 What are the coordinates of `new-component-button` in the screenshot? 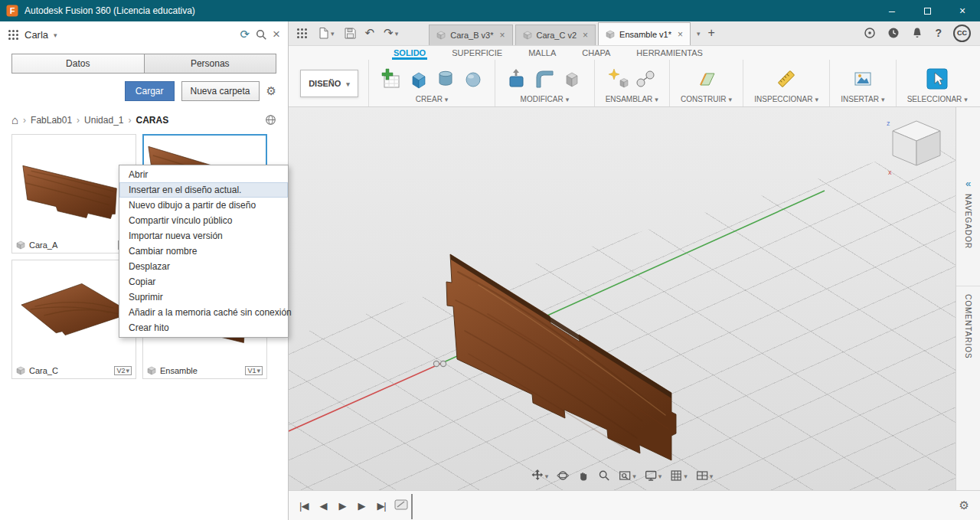 It's located at (618, 79).